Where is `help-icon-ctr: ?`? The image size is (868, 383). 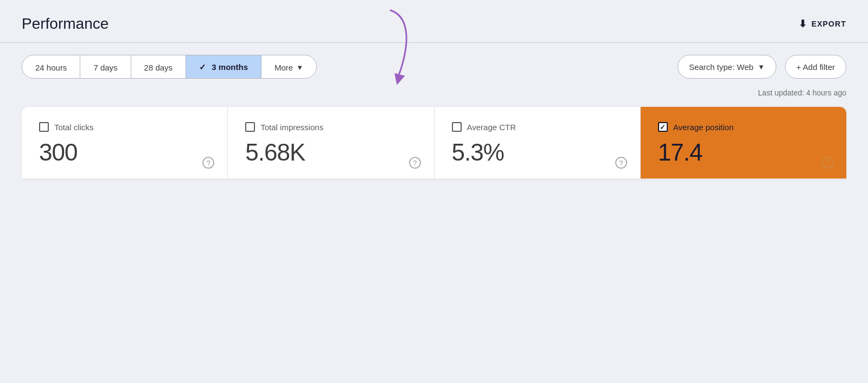 help-icon-ctr: ? is located at coordinates (621, 163).